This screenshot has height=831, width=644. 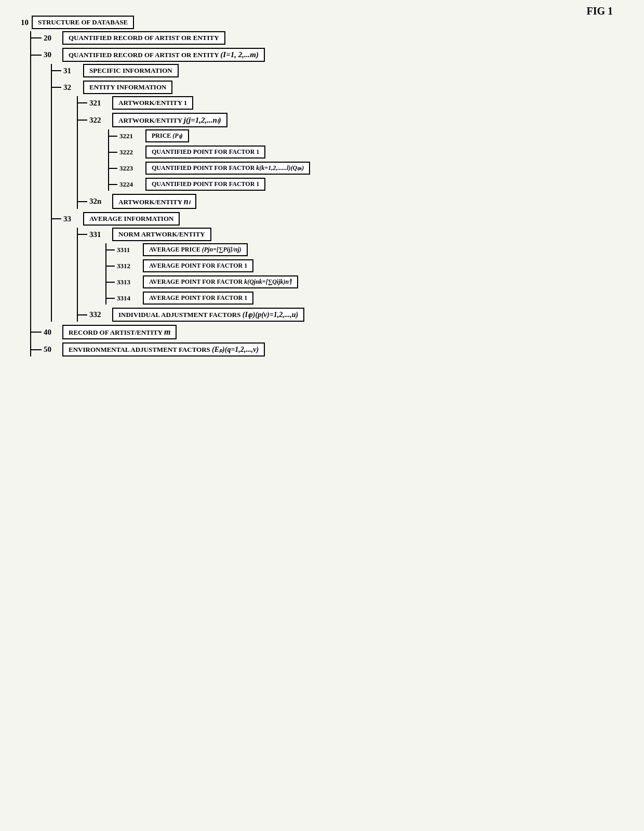 What do you see at coordinates (366, 168) in the screenshot?
I see `node-3223: 3223 QUANTIFIED POINT FOR FACTOR k(k=1,2…` at bounding box center [366, 168].